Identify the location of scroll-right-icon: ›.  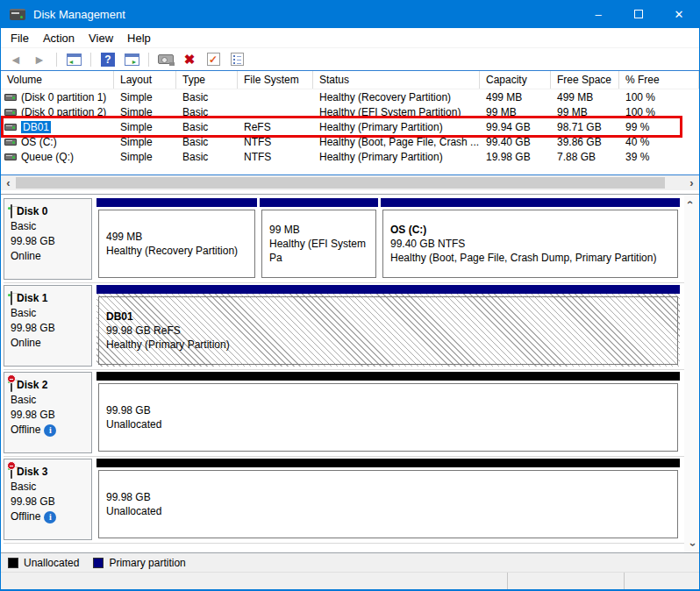
(691, 182).